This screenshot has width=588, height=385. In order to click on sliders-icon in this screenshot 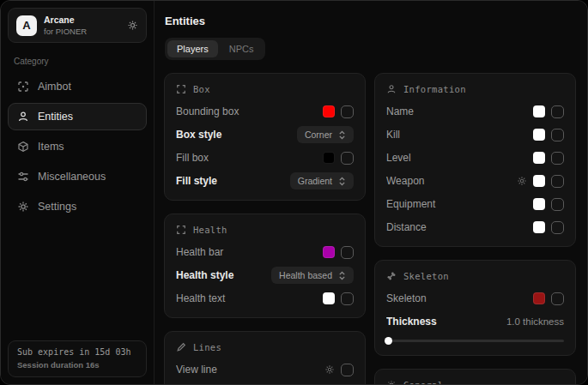, I will do `click(23, 177)`.